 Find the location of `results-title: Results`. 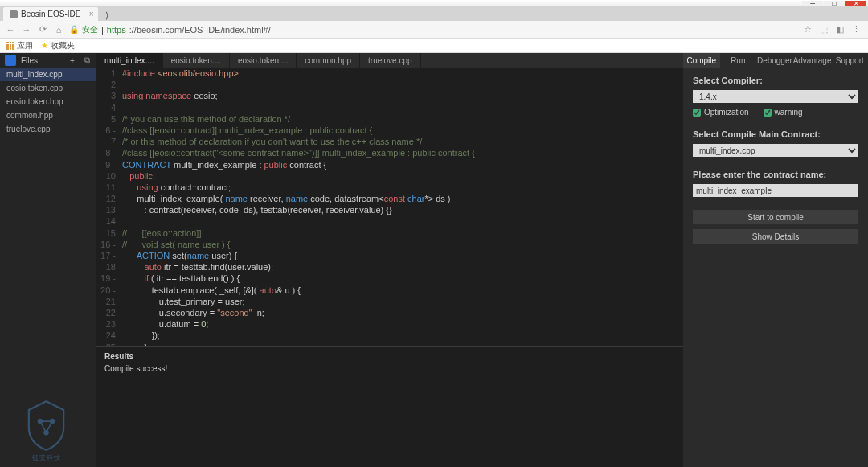

results-title: Results is located at coordinates (390, 357).